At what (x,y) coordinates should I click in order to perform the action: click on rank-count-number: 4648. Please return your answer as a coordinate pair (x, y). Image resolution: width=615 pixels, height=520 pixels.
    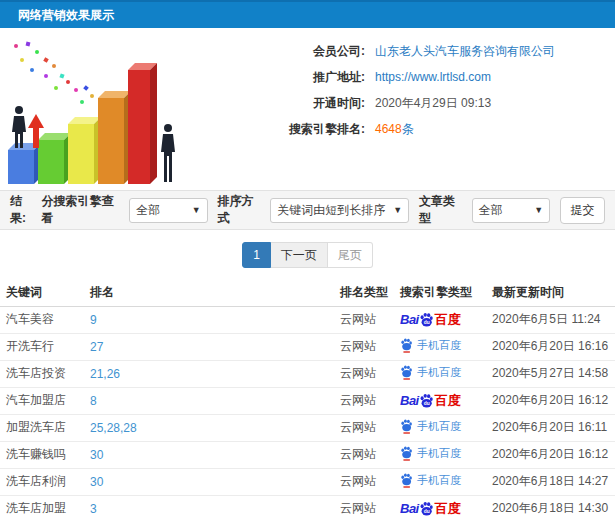
    Looking at the image, I should click on (388, 129).